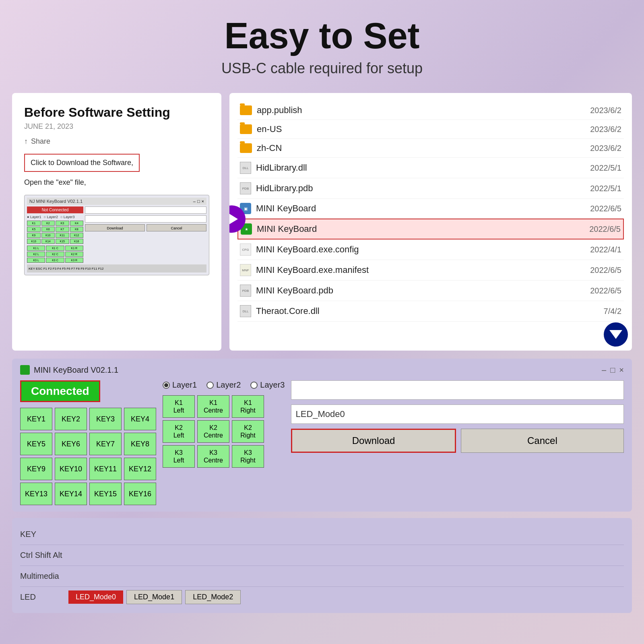 Image resolution: width=644 pixels, height=644 pixels. Describe the element at coordinates (248, 431) in the screenshot. I see `k-btn-k2-right: K2Right` at that location.